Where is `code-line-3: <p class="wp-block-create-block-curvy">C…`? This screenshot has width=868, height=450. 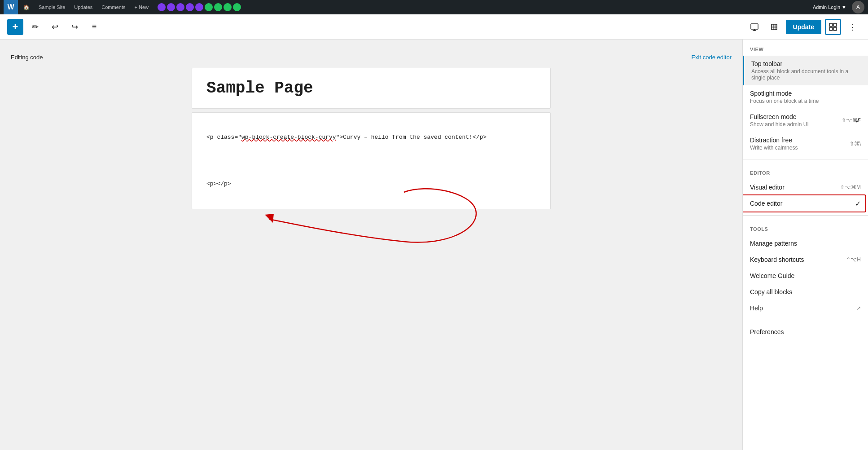 code-line-3: <p class="wp-block-create-block-curvy">C… is located at coordinates (371, 137).